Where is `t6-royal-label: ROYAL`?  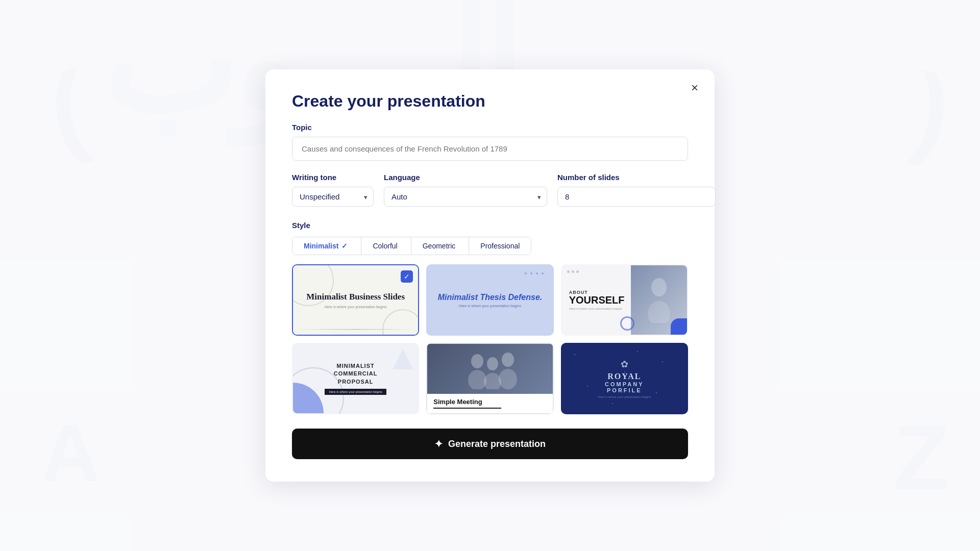
t6-royal-label: ROYAL is located at coordinates (624, 377).